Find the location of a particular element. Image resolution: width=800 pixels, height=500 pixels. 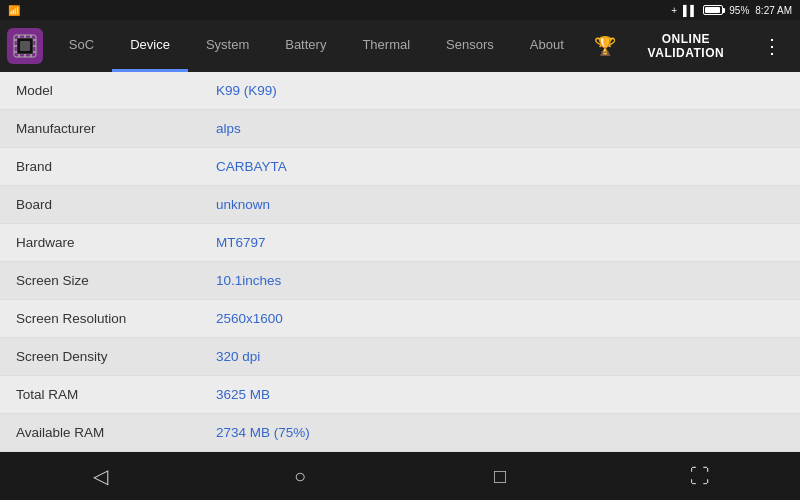

row-label: Screen Density is located at coordinates (100, 357).